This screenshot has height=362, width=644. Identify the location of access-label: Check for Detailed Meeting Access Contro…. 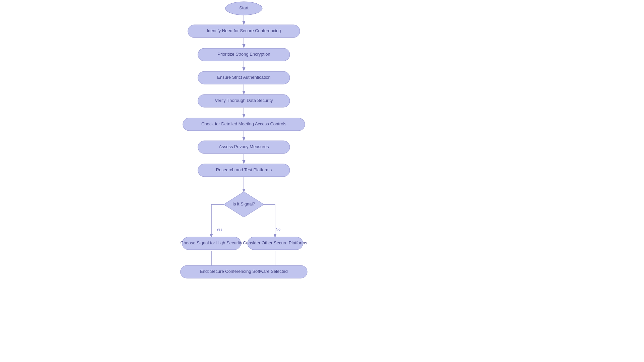
(244, 124).